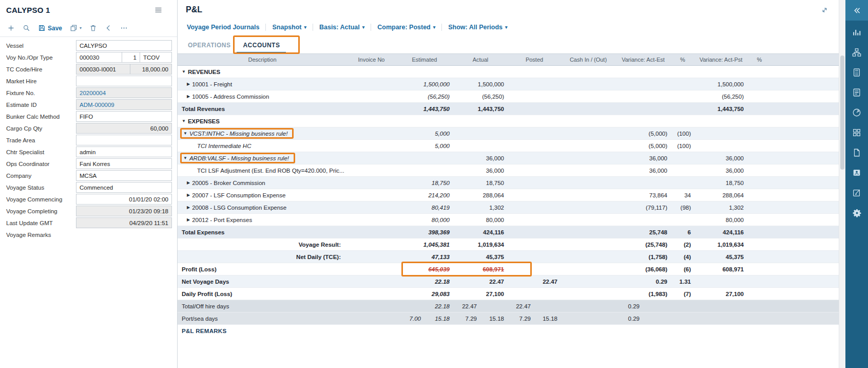 The width and height of the screenshot is (868, 368). What do you see at coordinates (342, 27) in the screenshot?
I see `basis-dropdown: Basis: Actual▾` at bounding box center [342, 27].